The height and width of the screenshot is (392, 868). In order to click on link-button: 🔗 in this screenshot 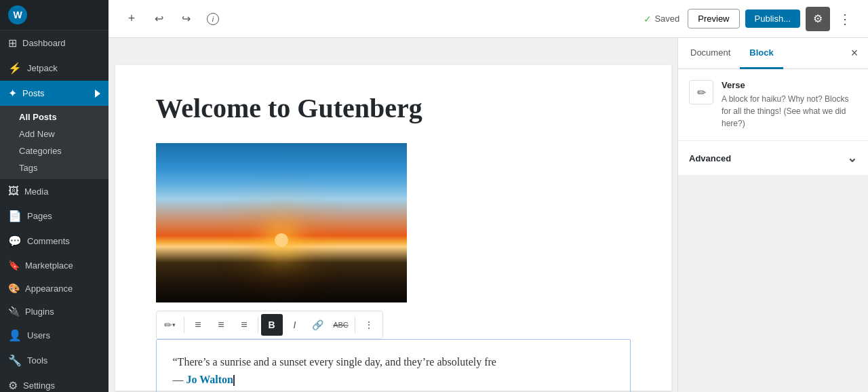, I will do `click(318, 325)`.